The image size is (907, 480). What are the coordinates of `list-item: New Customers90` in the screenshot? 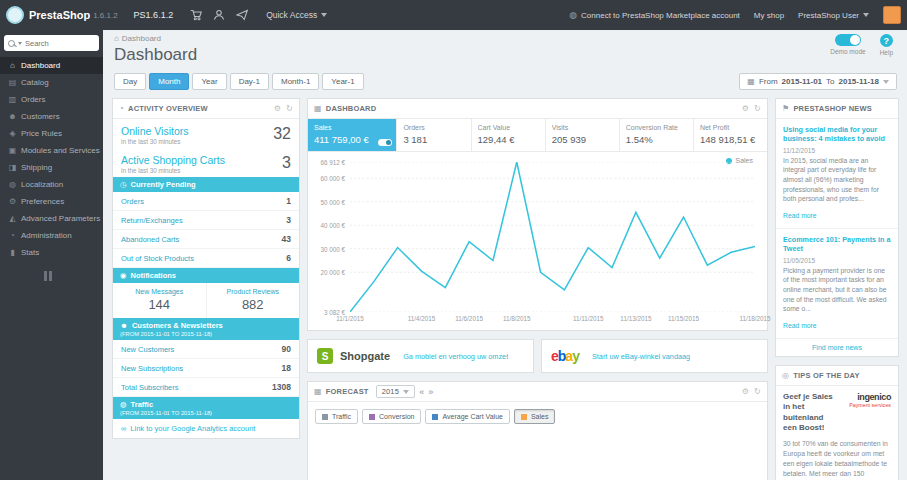 It's located at (206, 350).